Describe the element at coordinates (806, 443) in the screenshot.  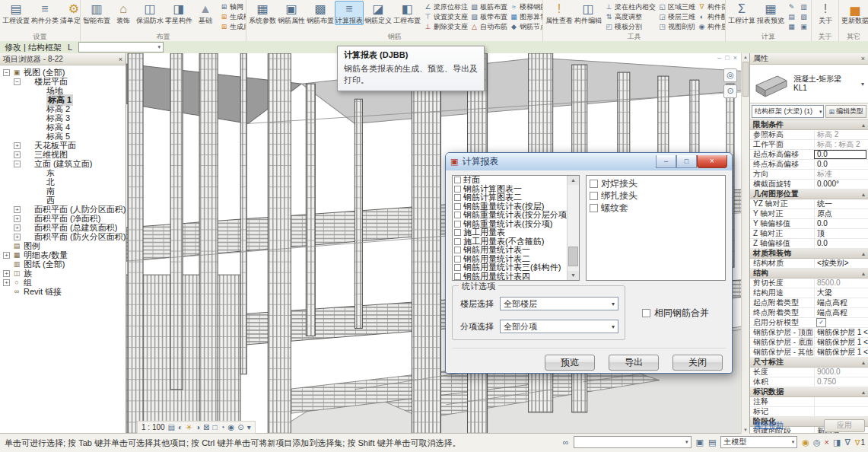
I see `selection-tool-icon: ◉` at that location.